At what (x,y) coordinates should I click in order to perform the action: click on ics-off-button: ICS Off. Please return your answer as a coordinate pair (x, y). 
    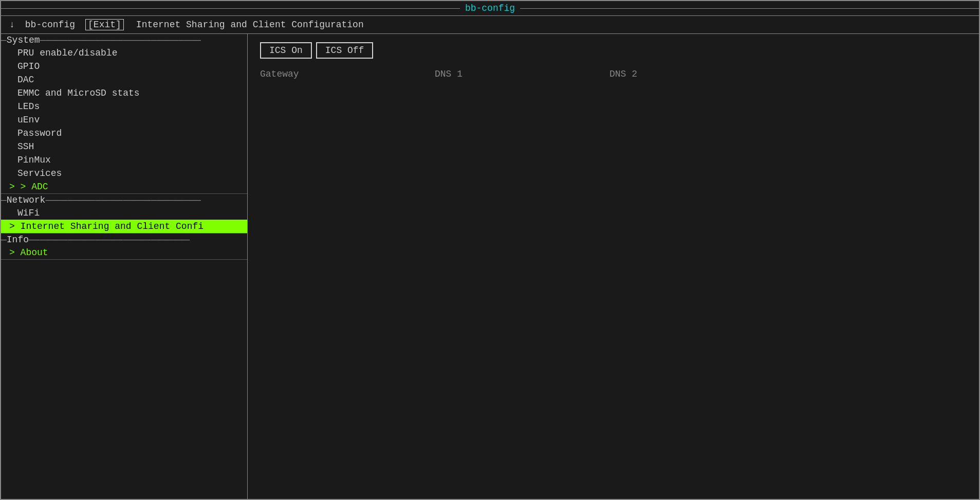
    Looking at the image, I should click on (345, 50).